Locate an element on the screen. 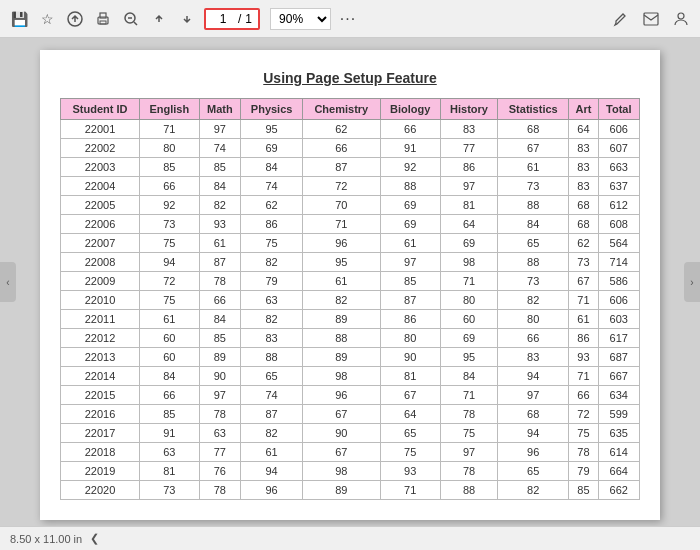 This screenshot has height=550, width=700. table-cell: 97 is located at coordinates (220, 396).